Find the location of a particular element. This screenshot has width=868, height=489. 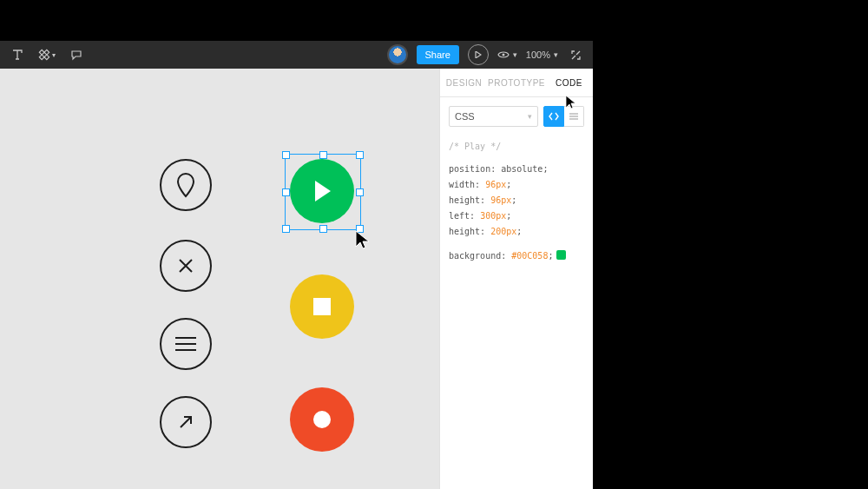

zoom-label: 100% is located at coordinates (538, 55).